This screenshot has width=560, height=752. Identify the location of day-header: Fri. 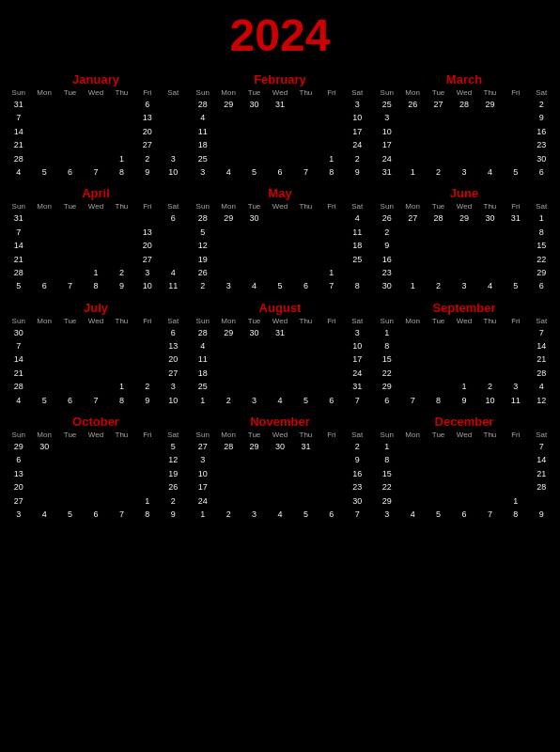
(147, 207).